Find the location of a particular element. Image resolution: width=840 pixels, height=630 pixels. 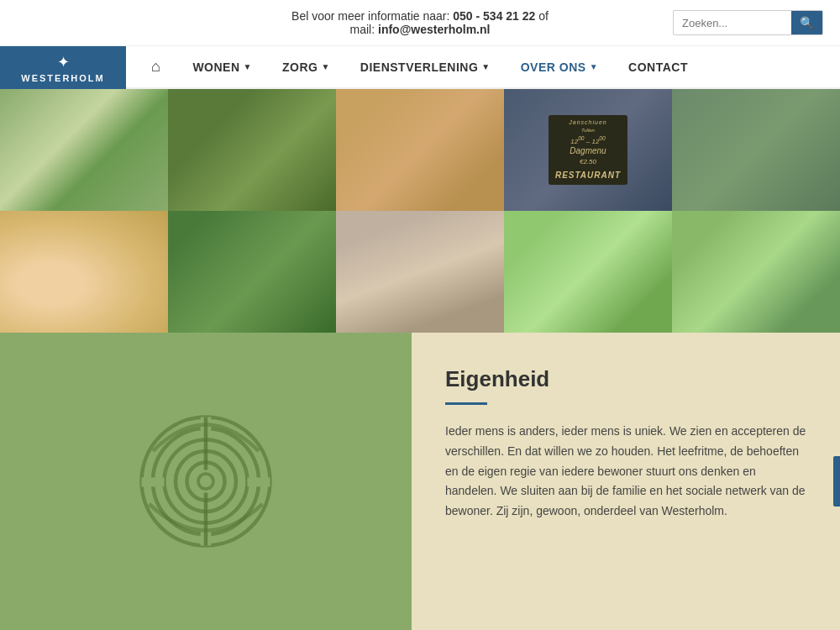

nav-over-ons: OVER ONS ▼ is located at coordinates (559, 67).